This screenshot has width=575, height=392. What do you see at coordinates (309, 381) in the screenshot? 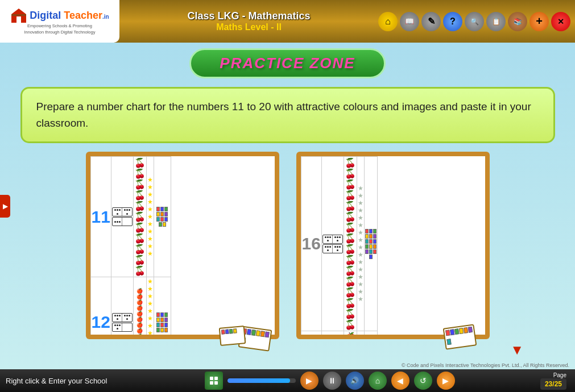
I see `play-button: ▶` at bounding box center [309, 381].